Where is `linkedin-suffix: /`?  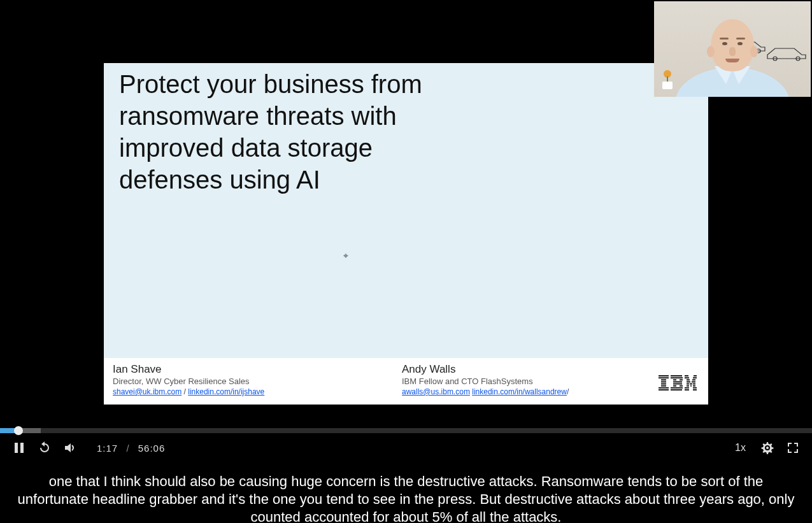 linkedin-suffix: / is located at coordinates (568, 392).